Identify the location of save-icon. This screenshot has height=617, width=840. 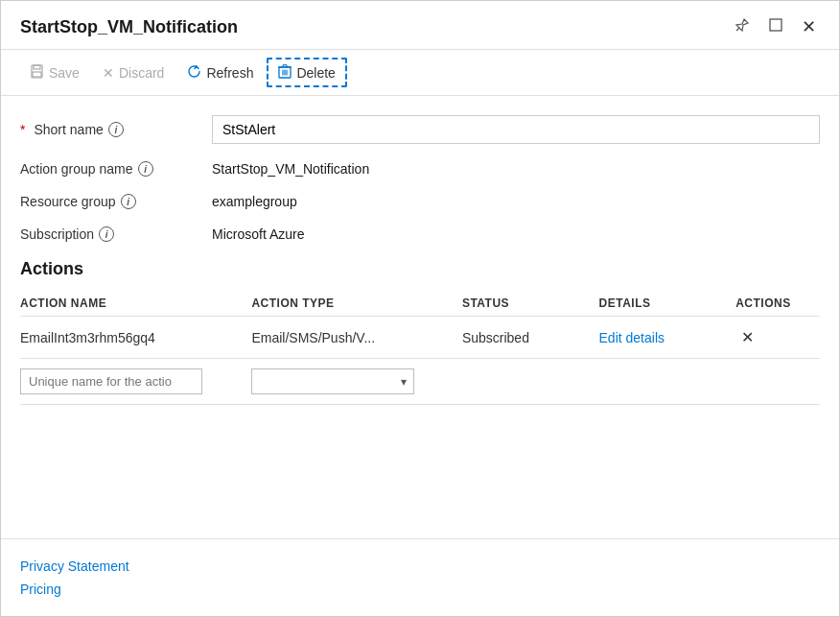
(36, 73).